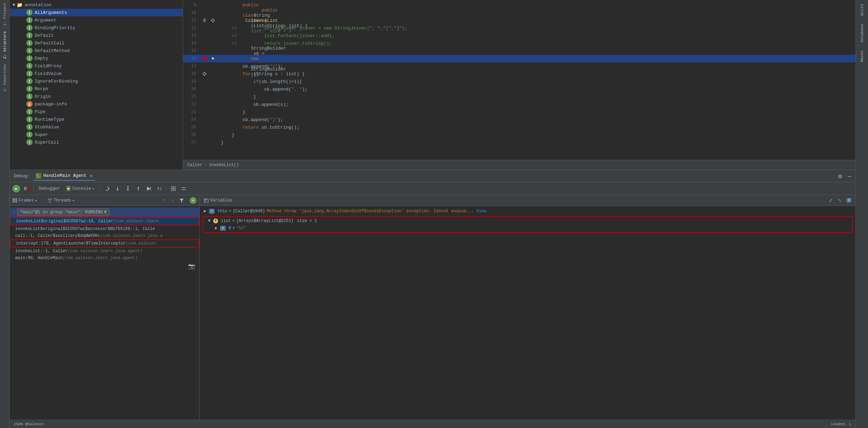 This screenshot has height=428, width=868. What do you see at coordinates (193, 200) in the screenshot?
I see `add-frame-btn: +` at bounding box center [193, 200].